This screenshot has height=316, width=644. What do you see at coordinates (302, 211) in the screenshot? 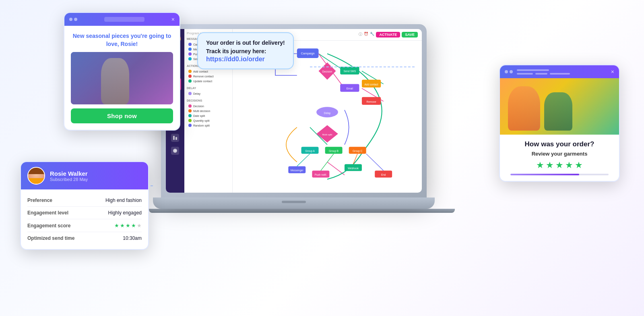
I see `laptop-foot` at bounding box center [302, 211].